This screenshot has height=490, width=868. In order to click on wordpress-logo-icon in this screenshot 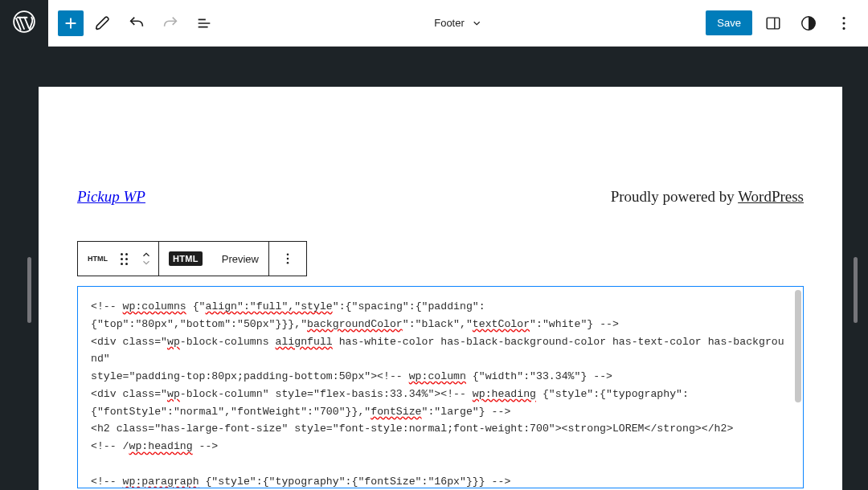, I will do `click(24, 23)`.